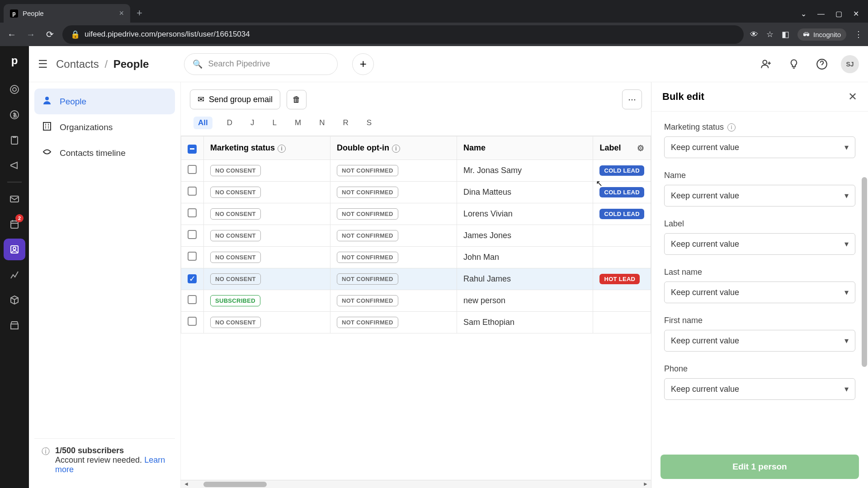  What do you see at coordinates (50, 34) in the screenshot?
I see `reload-icon: ⟳` at bounding box center [50, 34].